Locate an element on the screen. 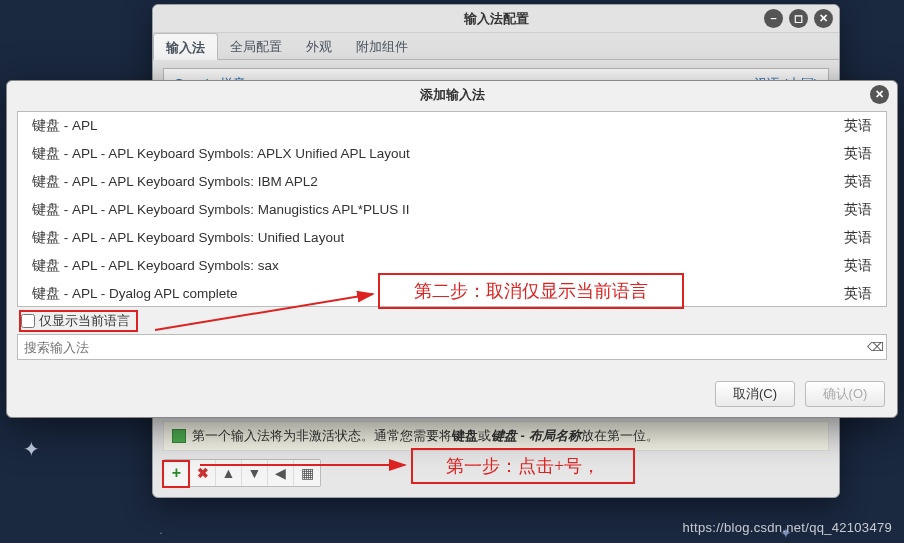 The image size is (904, 543). list-item: 键盘 - APL - APL Keyboard Symbols: Unified… is located at coordinates (452, 238).